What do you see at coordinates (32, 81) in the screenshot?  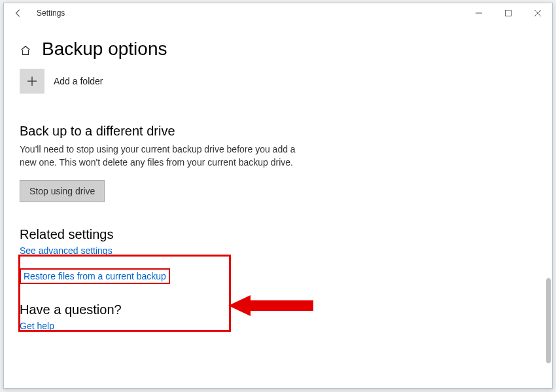 I see `plus-icon` at bounding box center [32, 81].